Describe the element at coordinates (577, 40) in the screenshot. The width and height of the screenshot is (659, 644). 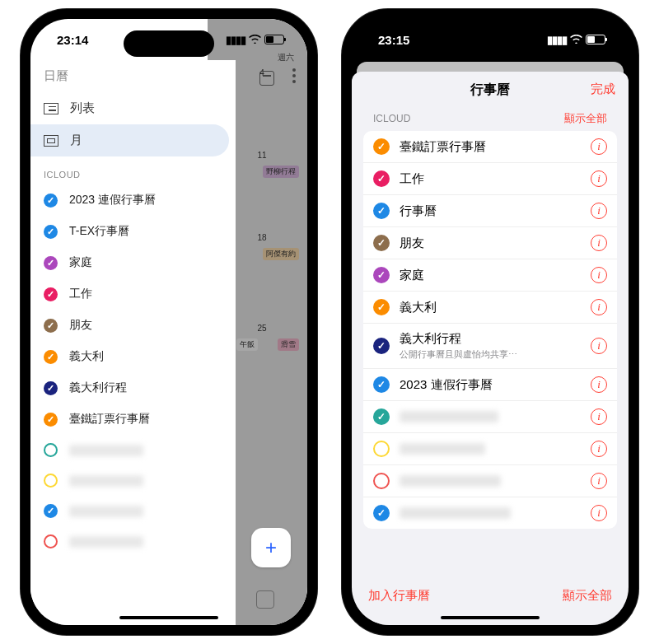
I see `wifi-icon` at that location.